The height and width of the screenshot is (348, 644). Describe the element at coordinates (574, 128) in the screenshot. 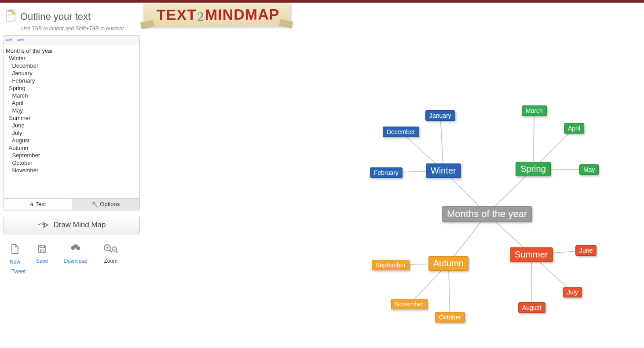

I see `node-apr: April` at that location.